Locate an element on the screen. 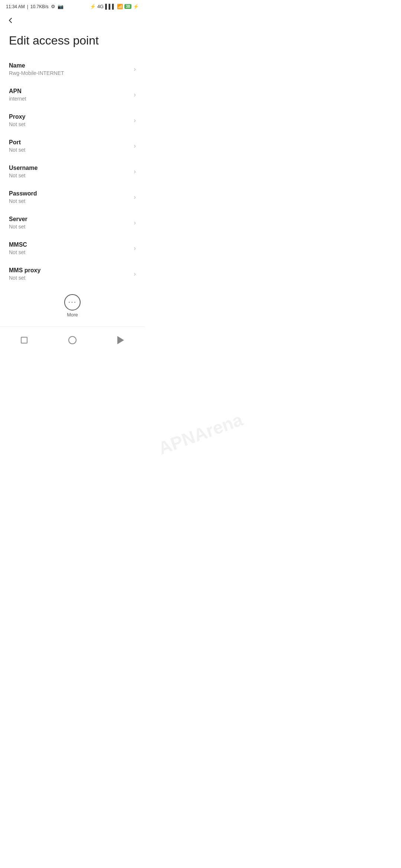 This screenshot has height=868, width=401. settings-item-content: MMSCNot set is located at coordinates (70, 249).